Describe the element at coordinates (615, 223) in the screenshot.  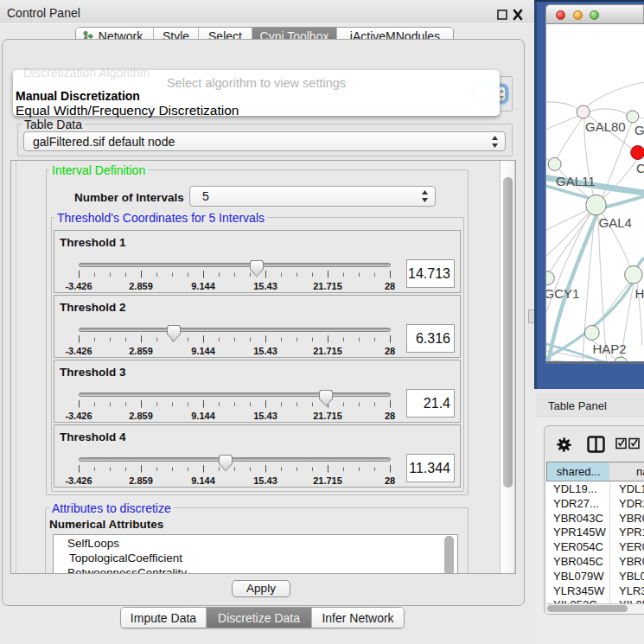
I see `svg-text: GAL4` at that location.